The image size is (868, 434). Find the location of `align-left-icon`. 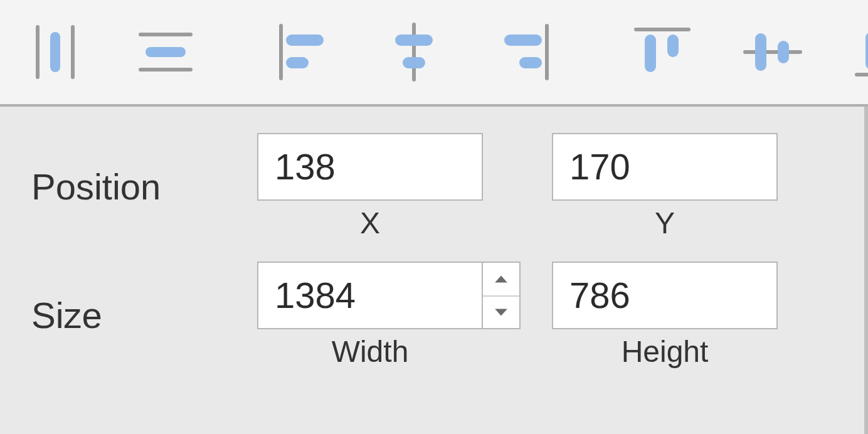

align-left-icon is located at coordinates (304, 52).